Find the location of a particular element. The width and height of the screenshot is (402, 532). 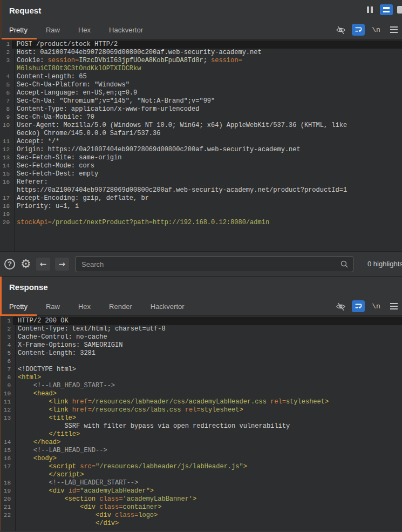

response-tab-hex: Hex is located at coordinates (84, 306).